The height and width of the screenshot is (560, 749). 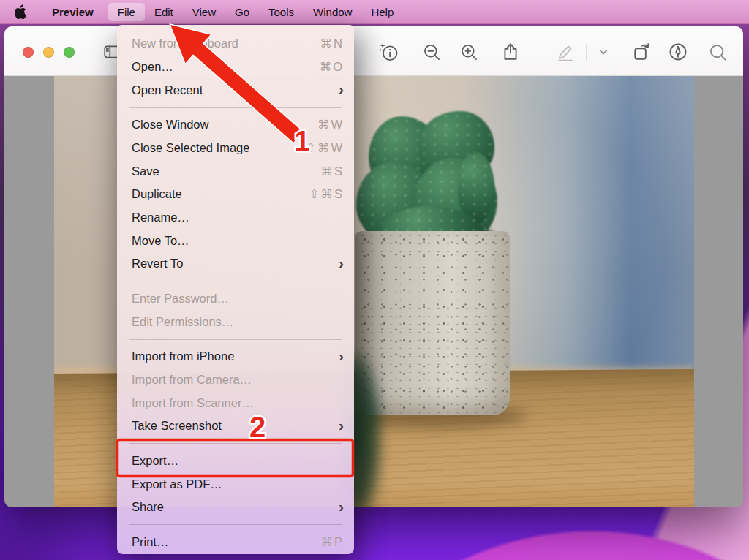 What do you see at coordinates (236, 461) in the screenshot?
I see `menu-item-export: Export…` at bounding box center [236, 461].